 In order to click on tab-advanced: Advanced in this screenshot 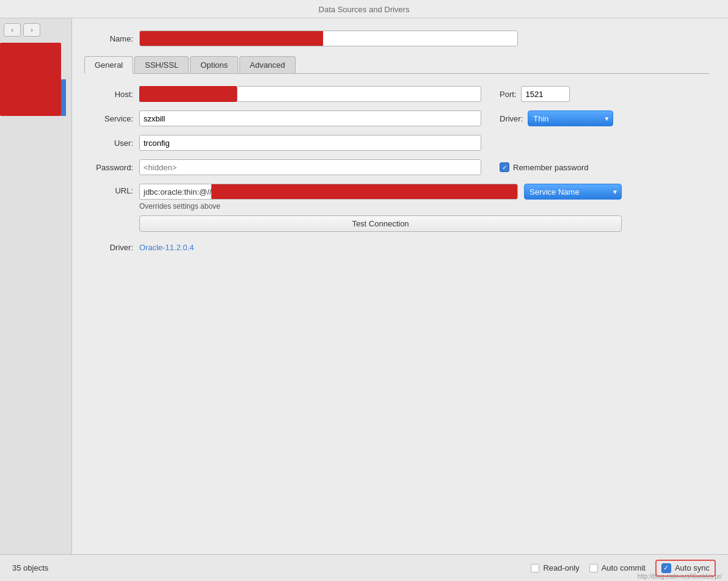, I will do `click(268, 65)`.